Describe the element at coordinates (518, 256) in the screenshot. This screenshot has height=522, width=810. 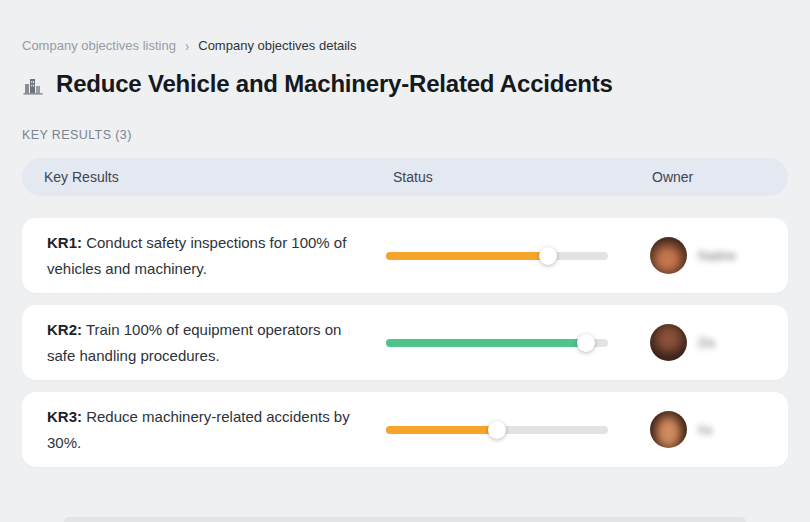
I see `kr1-status-cell` at that location.